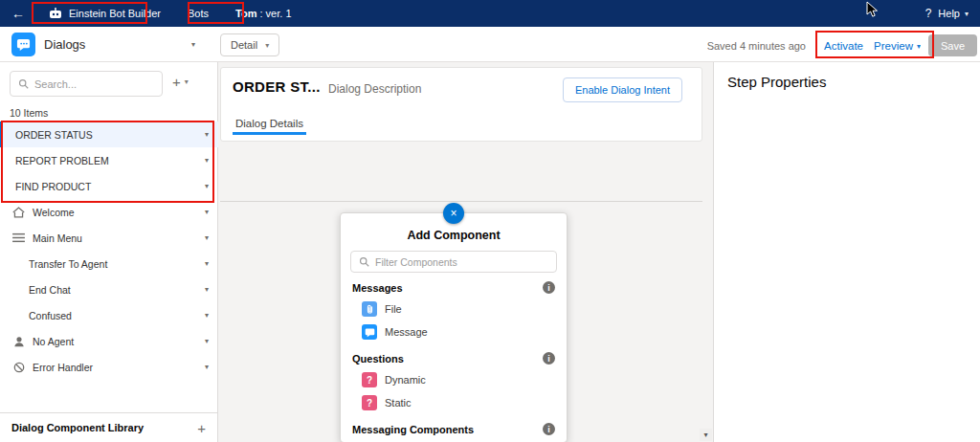 Image resolution: width=980 pixels, height=442 pixels. Describe the element at coordinates (63, 367) in the screenshot. I see `sidebar-item-label: Error Handler` at that location.